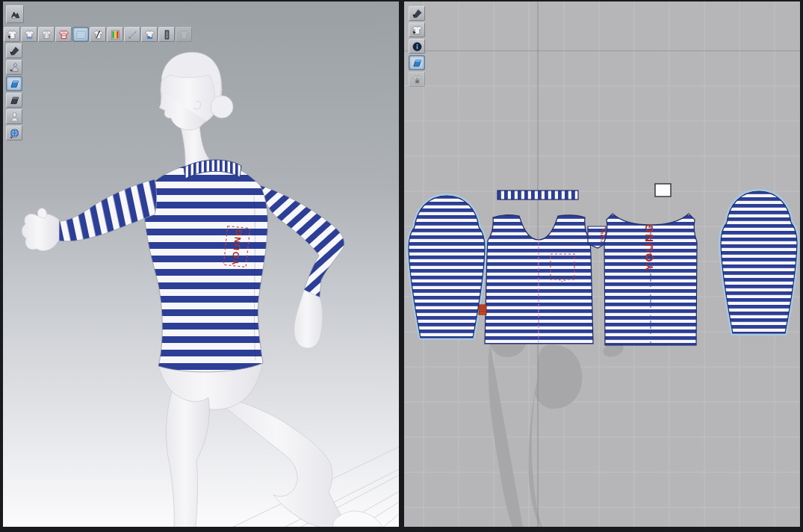 The width and height of the screenshot is (803, 532). I want to click on avatar-back-hand, so click(309, 319).